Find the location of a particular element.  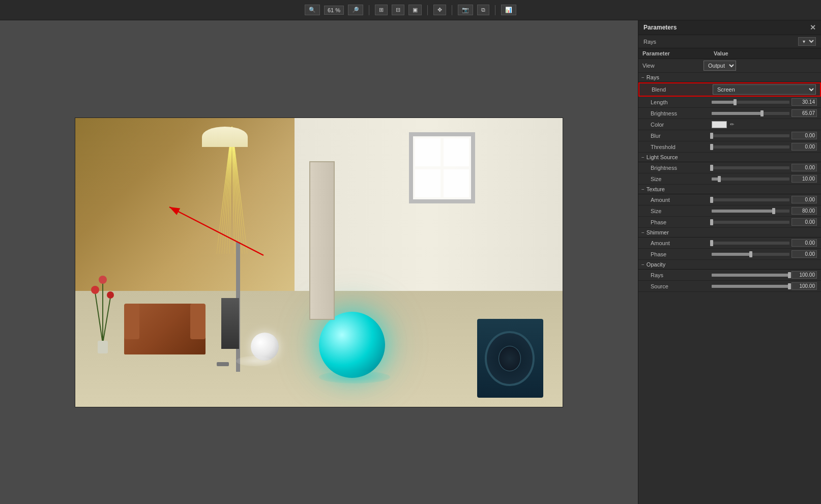

color-edit-button: ✏ is located at coordinates (732, 124).